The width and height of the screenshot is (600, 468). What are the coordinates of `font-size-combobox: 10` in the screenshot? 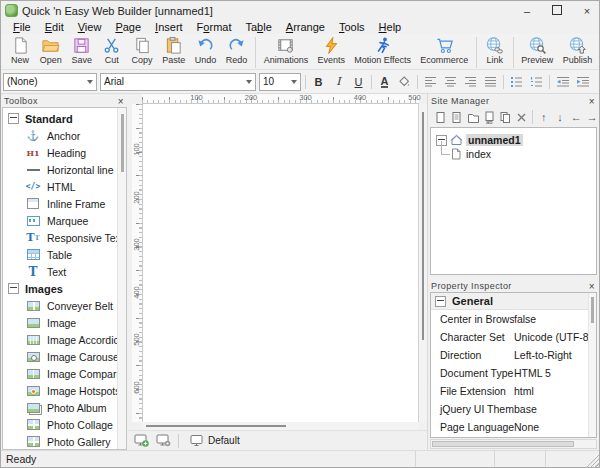 It's located at (280, 82).